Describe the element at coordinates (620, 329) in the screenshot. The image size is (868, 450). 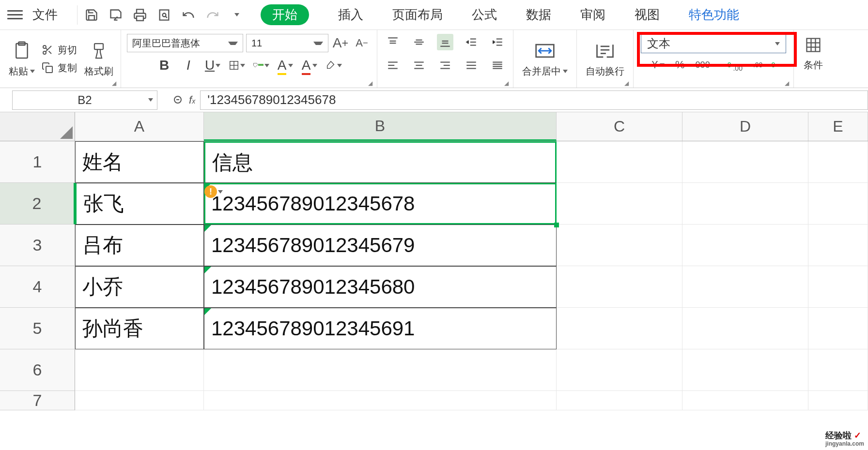
I see `cell-C5` at that location.